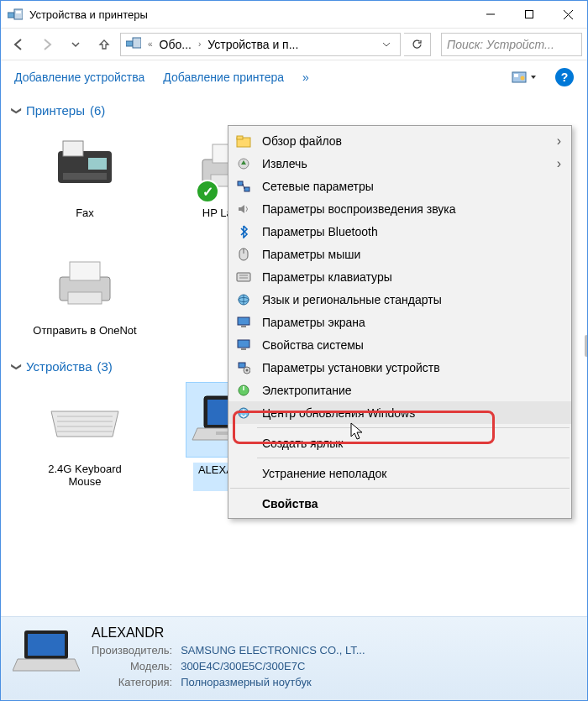 Image resolution: width=588 pixels, height=701 pixels. What do you see at coordinates (128, 633) in the screenshot?
I see `selected-device-name: ALEXANDR` at bounding box center [128, 633].